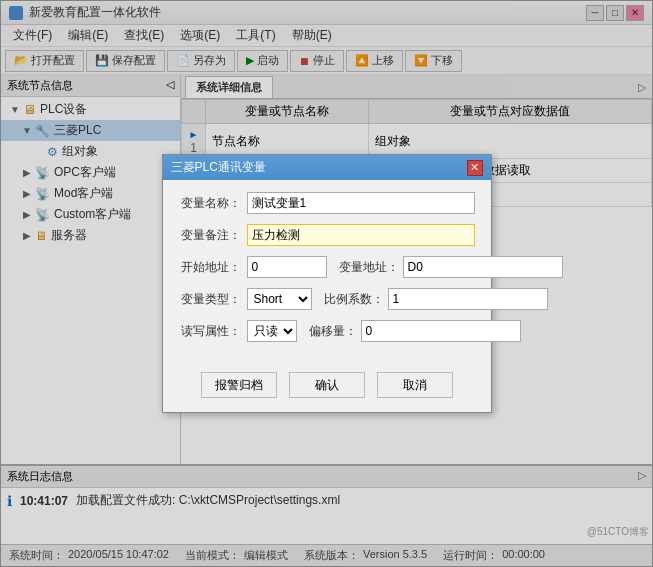 The height and width of the screenshot is (567, 653). I want to click on offset-input, so click(441, 331).